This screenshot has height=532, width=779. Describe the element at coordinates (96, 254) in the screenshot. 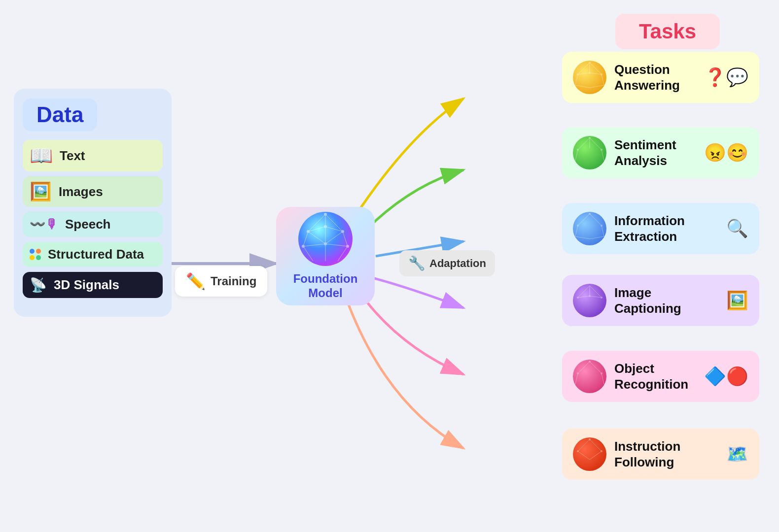

I see `structured-label: Structured Data` at that location.